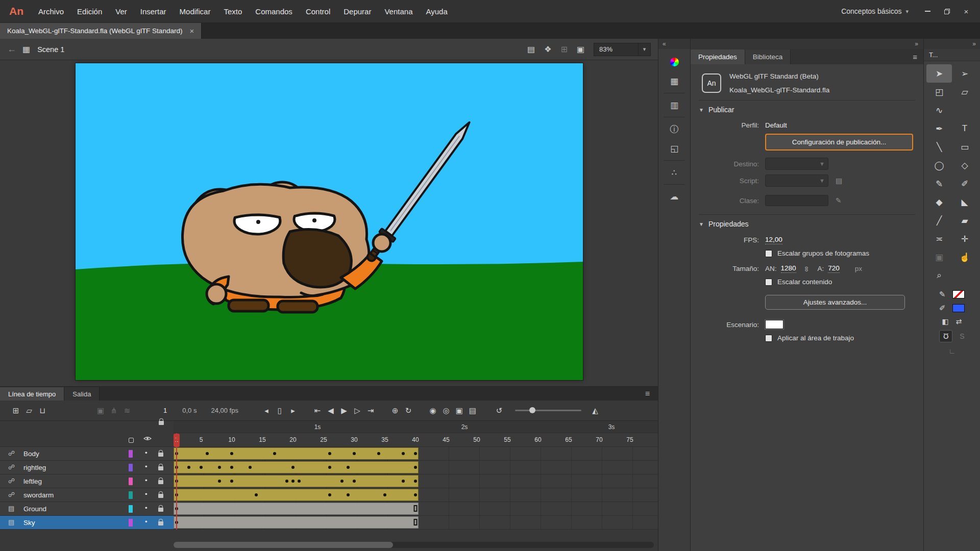 Image resolution: width=980 pixels, height=551 pixels. What do you see at coordinates (674, 44) in the screenshot?
I see `dock-collapse-header: «` at bounding box center [674, 44].